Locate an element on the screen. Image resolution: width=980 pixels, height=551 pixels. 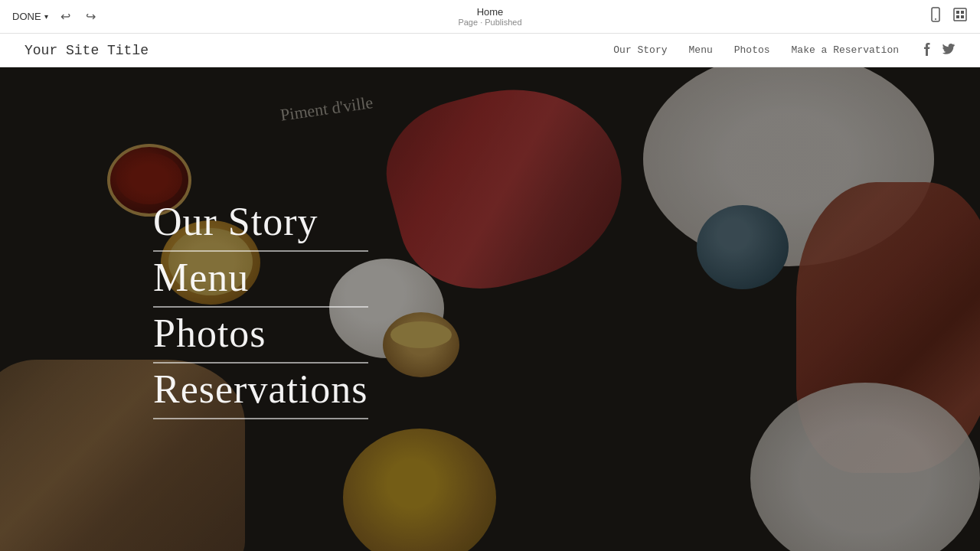
page-status: Page · Published is located at coordinates (490, 22).